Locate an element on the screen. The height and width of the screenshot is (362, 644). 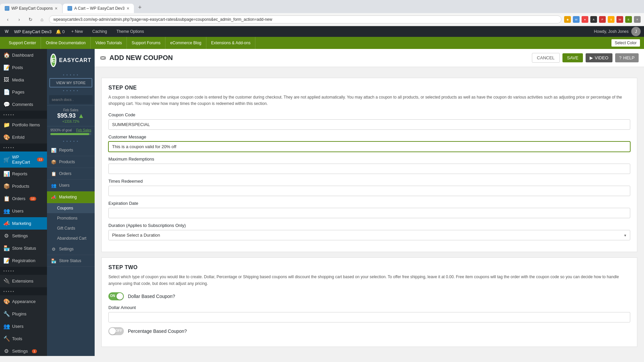
comments-label: Comments is located at coordinates (23, 105).